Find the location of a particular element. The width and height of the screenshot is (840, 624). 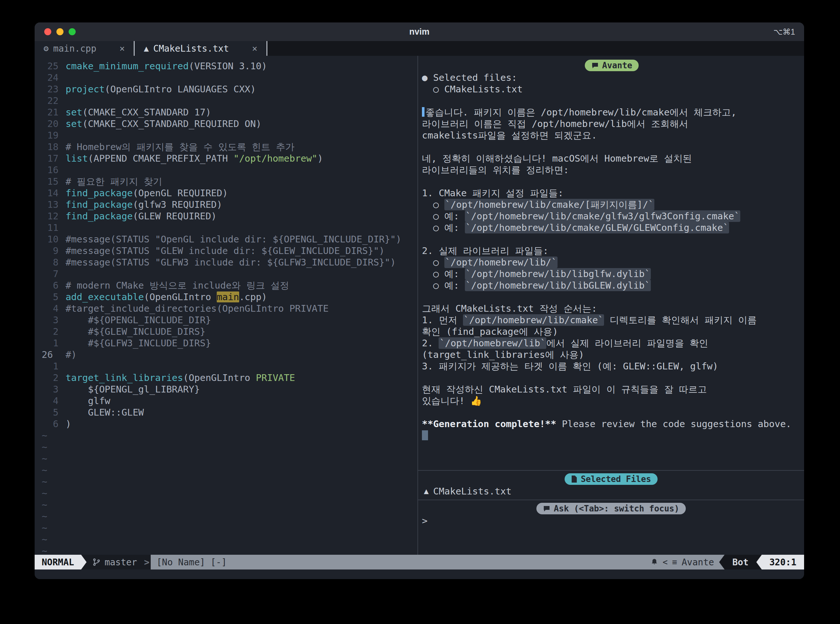

window-shortcut-hint: ⌥⌘1 is located at coordinates (784, 32).